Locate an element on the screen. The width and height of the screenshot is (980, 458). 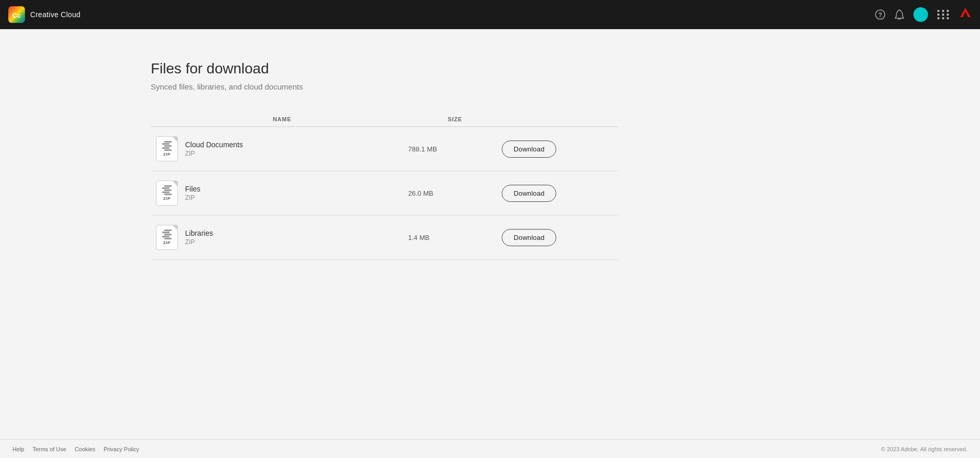
table-row: ZIP Libraries ZIP 1.4 MB Download is located at coordinates (385, 237).